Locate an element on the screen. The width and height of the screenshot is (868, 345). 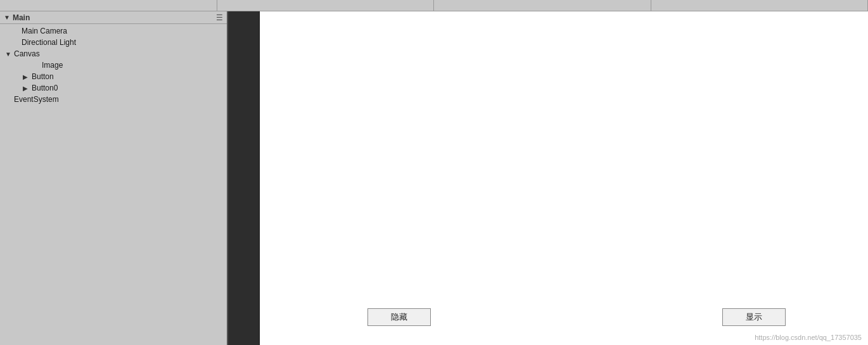
tree-arrow: ▼ is located at coordinates (9, 54).